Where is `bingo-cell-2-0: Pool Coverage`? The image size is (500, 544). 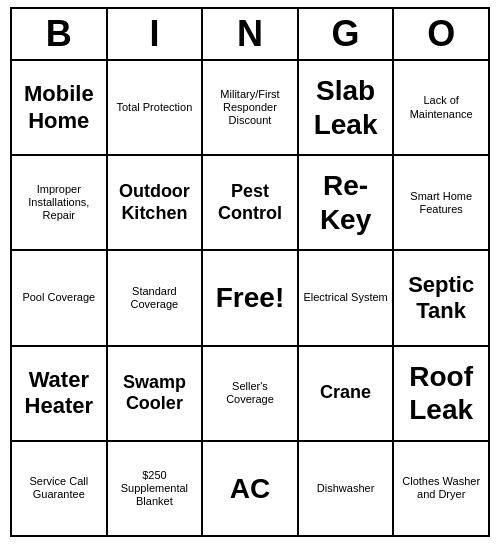 bingo-cell-2-0: Pool Coverage is located at coordinates (60, 298).